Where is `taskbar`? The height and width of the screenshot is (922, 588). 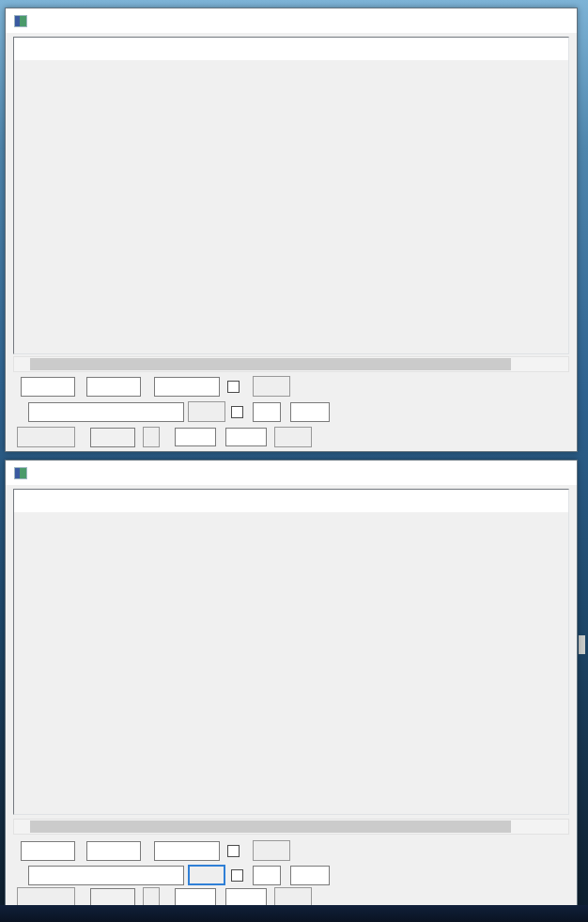 taskbar is located at coordinates (294, 914).